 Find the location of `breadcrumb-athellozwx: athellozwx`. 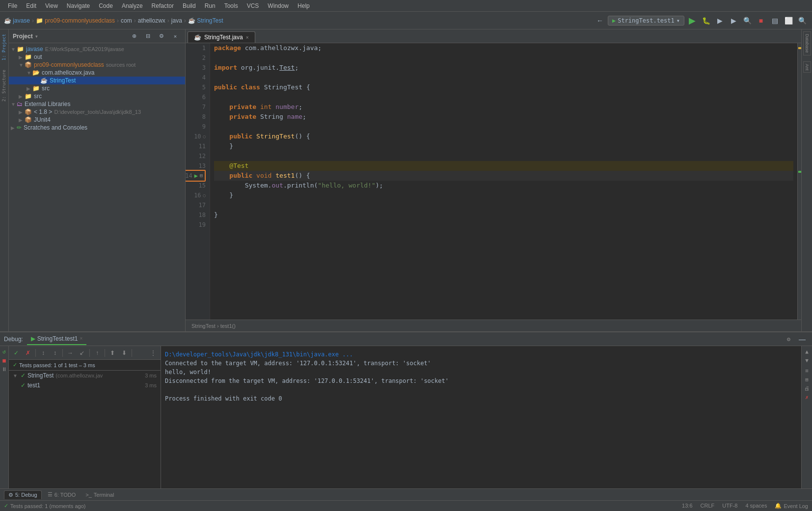

breadcrumb-athellozwx: athellozwx is located at coordinates (152, 21).